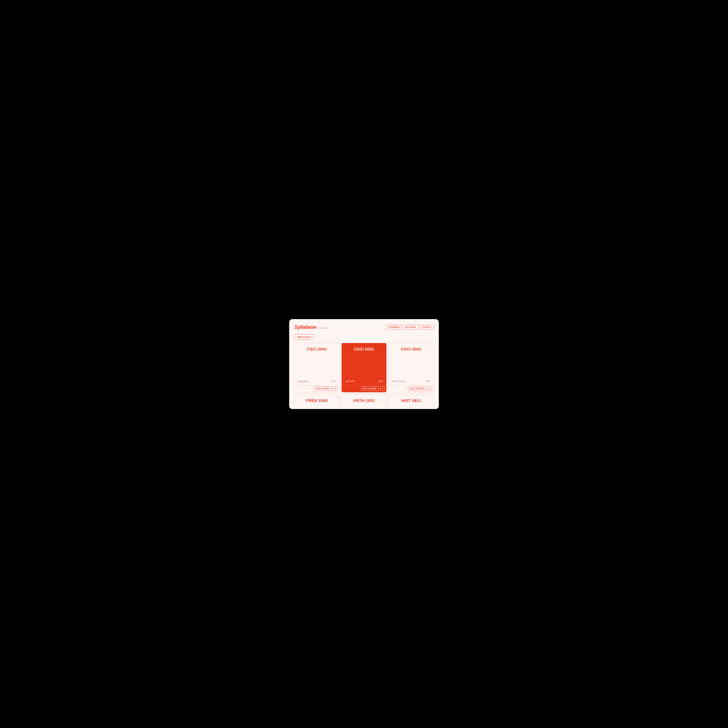  Describe the element at coordinates (411, 378) in the screenshot. I see `card-footer: Marina Calas 2023` at that location.